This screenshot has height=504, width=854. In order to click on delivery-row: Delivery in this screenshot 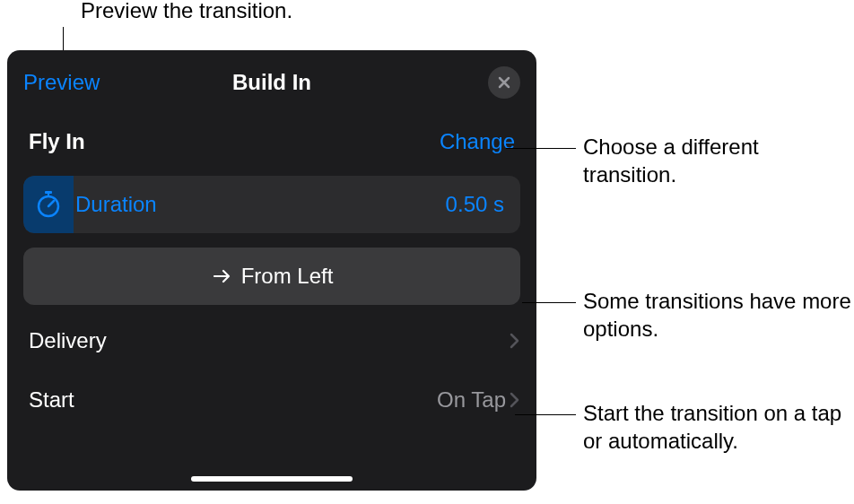, I will do `click(272, 341)`.